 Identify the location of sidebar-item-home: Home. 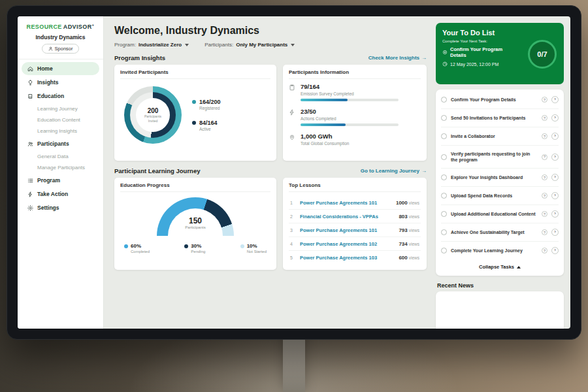
(60, 69).